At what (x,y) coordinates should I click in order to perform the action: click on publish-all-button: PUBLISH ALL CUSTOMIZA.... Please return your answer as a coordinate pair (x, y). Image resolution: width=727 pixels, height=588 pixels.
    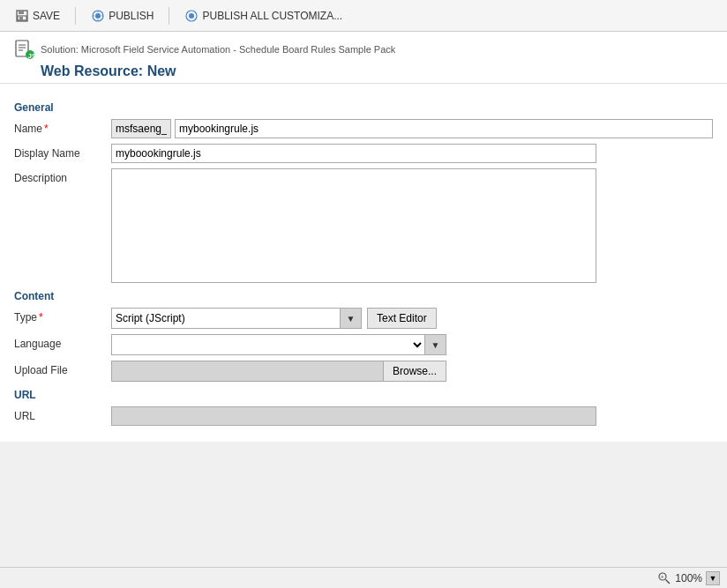
    Looking at the image, I should click on (263, 16).